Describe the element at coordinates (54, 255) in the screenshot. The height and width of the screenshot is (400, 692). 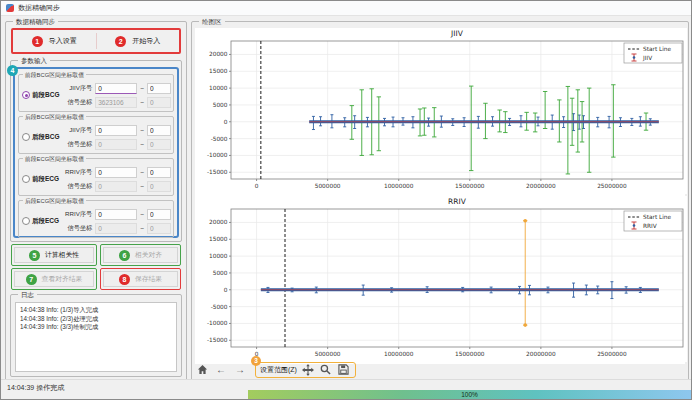
I see `calc-correlation-box: 5 计算相关性` at that location.